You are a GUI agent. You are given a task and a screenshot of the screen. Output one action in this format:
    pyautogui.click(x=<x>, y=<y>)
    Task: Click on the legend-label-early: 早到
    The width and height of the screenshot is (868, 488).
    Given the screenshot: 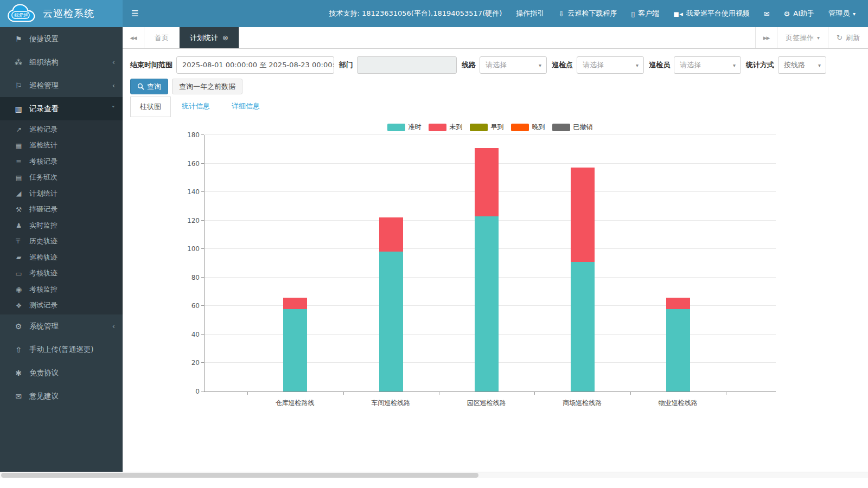 What is the action you would take?
    pyautogui.click(x=497, y=127)
    